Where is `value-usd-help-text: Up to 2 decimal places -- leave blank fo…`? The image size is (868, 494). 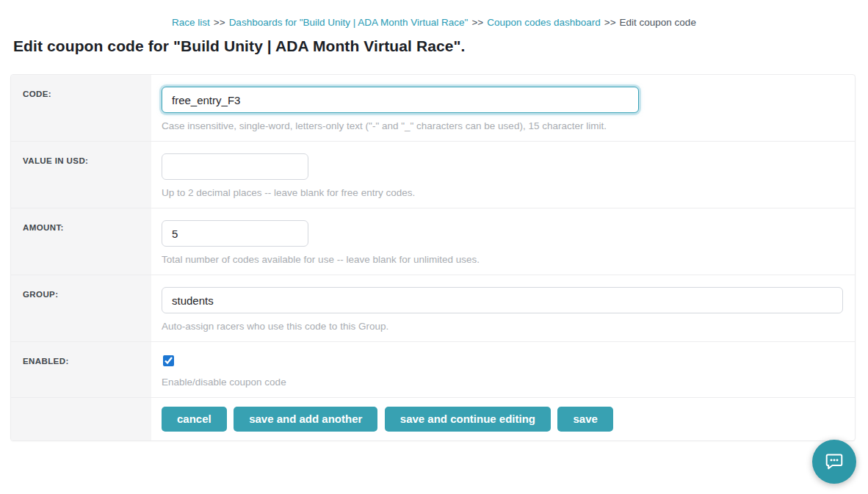
value-usd-help-text: Up to 2 decimal places -- leave blank fo… is located at coordinates (502, 192).